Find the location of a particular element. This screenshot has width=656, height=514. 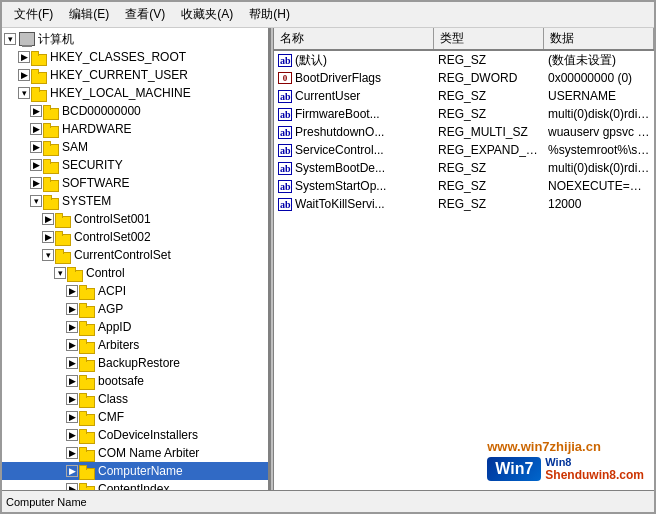

folder-icon-acpi is located at coordinates (87, 292).